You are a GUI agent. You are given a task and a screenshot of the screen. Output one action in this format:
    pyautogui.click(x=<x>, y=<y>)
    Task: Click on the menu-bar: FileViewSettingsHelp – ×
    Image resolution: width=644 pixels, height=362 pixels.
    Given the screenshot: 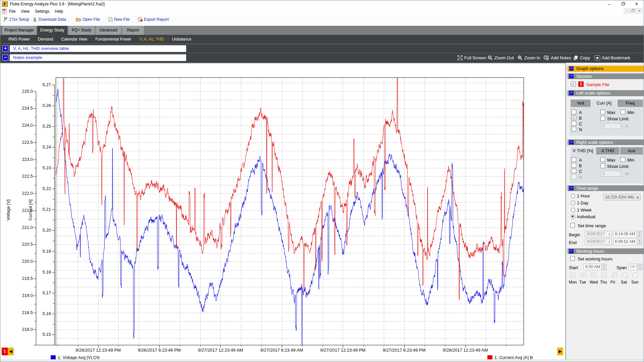 What is the action you would take?
    pyautogui.click(x=322, y=11)
    